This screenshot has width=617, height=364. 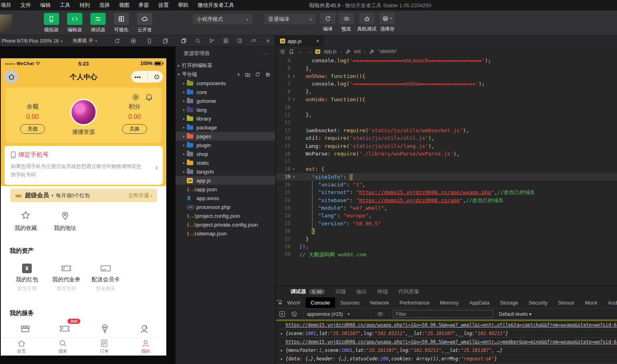 What do you see at coordinates (216, 5) in the screenshot?
I see `menu-item: 微信开发者工具` at bounding box center [216, 5].